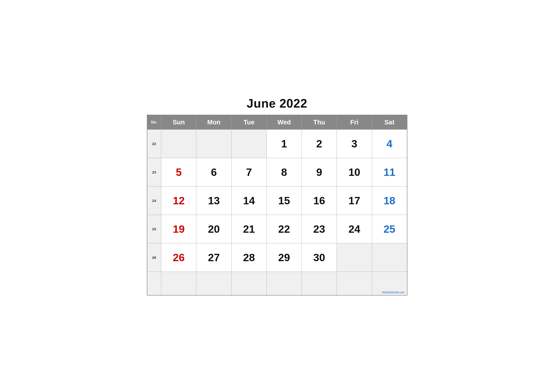  What do you see at coordinates (179, 122) in the screenshot?
I see `header-sun: Sun` at bounding box center [179, 122].